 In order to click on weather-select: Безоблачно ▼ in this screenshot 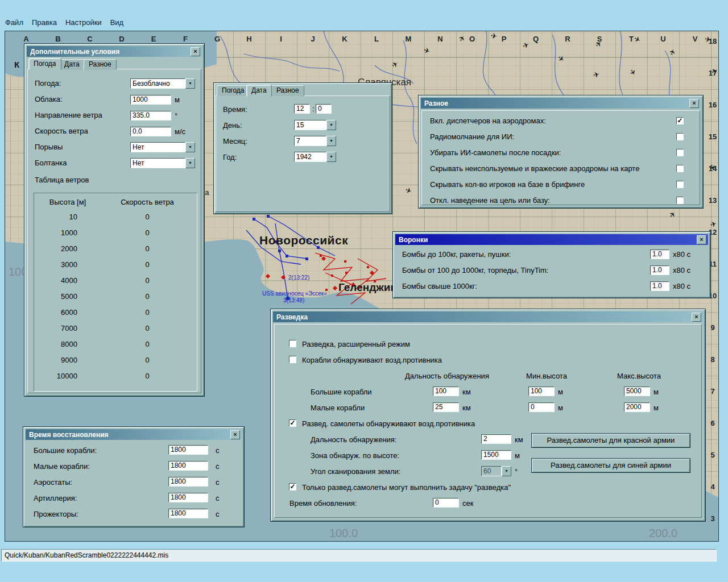, I will do `click(163, 84)`.